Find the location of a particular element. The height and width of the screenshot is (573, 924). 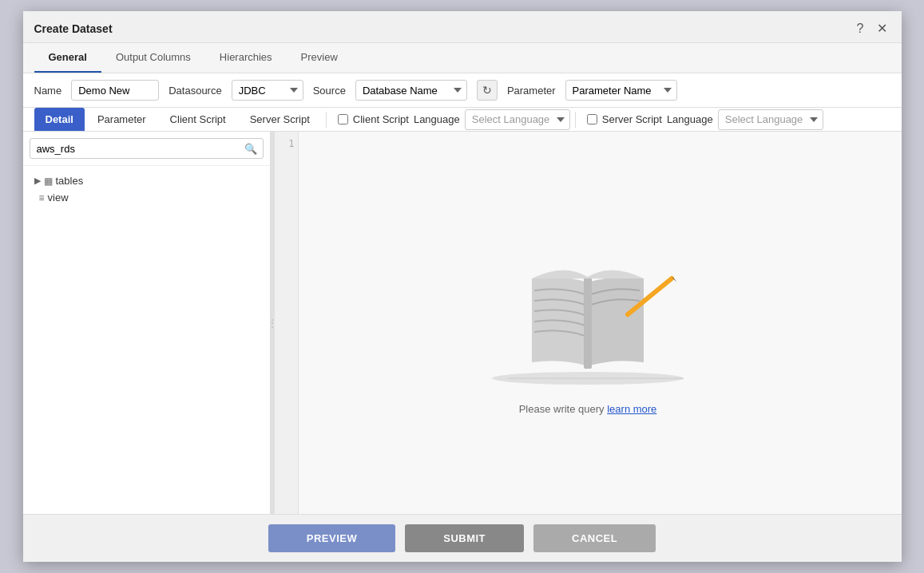

tab-output-columns: Output Columns is located at coordinates (153, 57).